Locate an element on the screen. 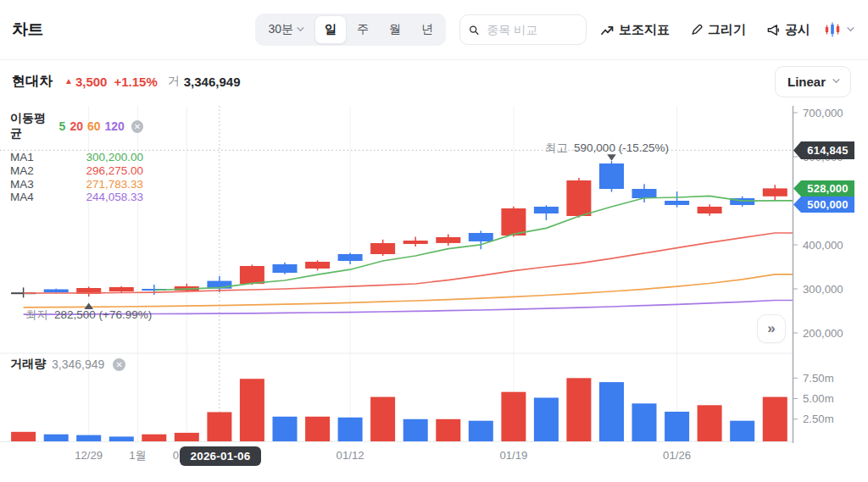 This screenshot has width=868, height=482. indicator-line-icon is located at coordinates (607, 30).